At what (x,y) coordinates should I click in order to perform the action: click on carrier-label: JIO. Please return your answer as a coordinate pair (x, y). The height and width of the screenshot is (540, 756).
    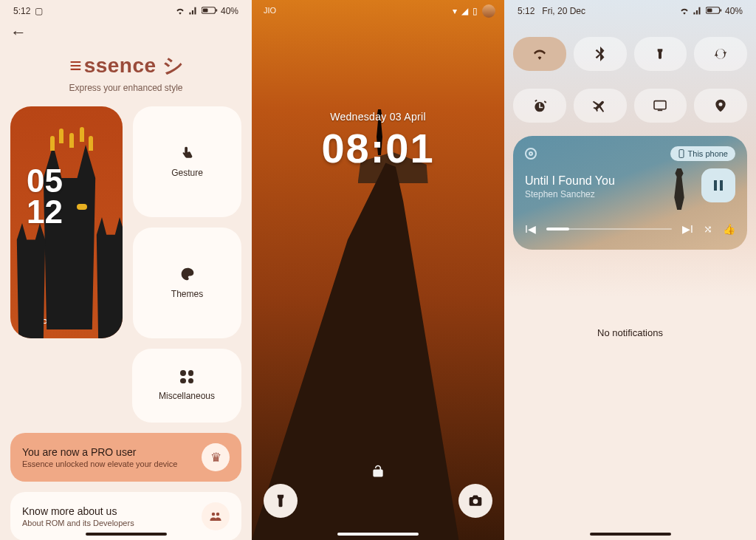
    Looking at the image, I should click on (270, 10).